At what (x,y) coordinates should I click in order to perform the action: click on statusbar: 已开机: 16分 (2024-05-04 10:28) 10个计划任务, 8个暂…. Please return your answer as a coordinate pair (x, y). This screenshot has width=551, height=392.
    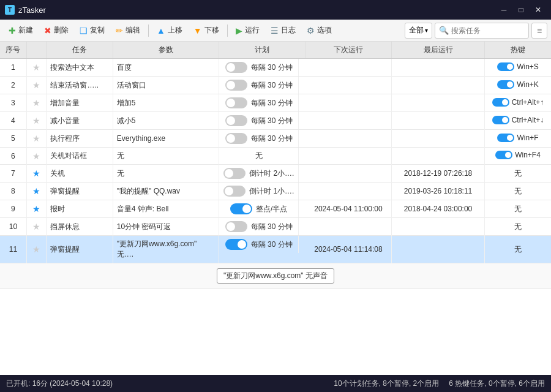
    Looking at the image, I should click on (276, 383).